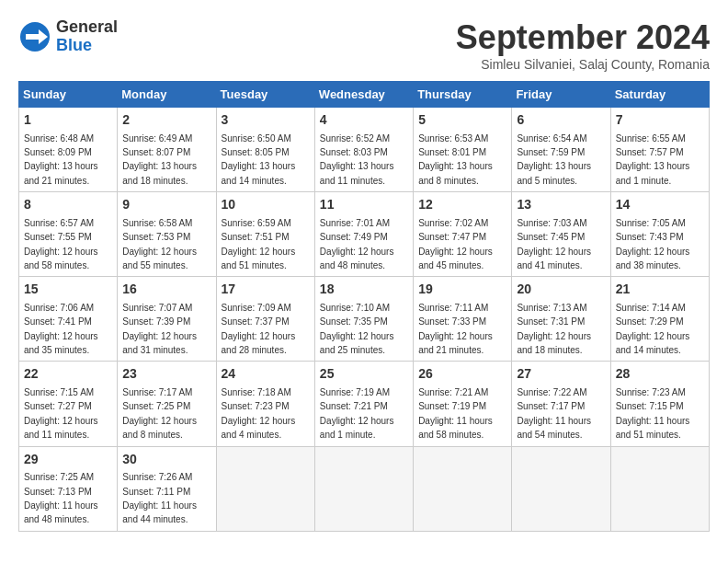 This screenshot has width=728, height=563. I want to click on month-title: September 2024, so click(583, 38).